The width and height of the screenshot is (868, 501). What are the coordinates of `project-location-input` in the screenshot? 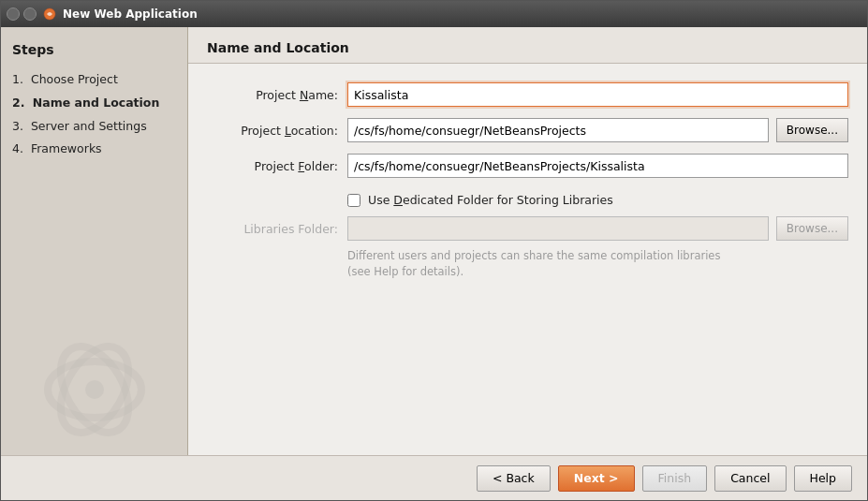 It's located at (558, 130).